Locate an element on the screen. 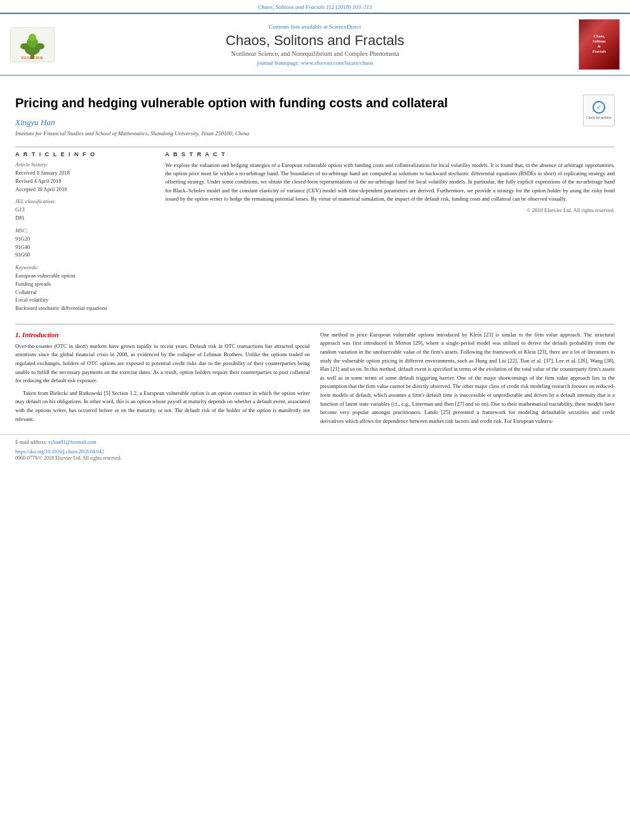 The width and height of the screenshot is (630, 840). footer: E-mail address: xyhan91@foxmail.com http… is located at coordinates (315, 450).